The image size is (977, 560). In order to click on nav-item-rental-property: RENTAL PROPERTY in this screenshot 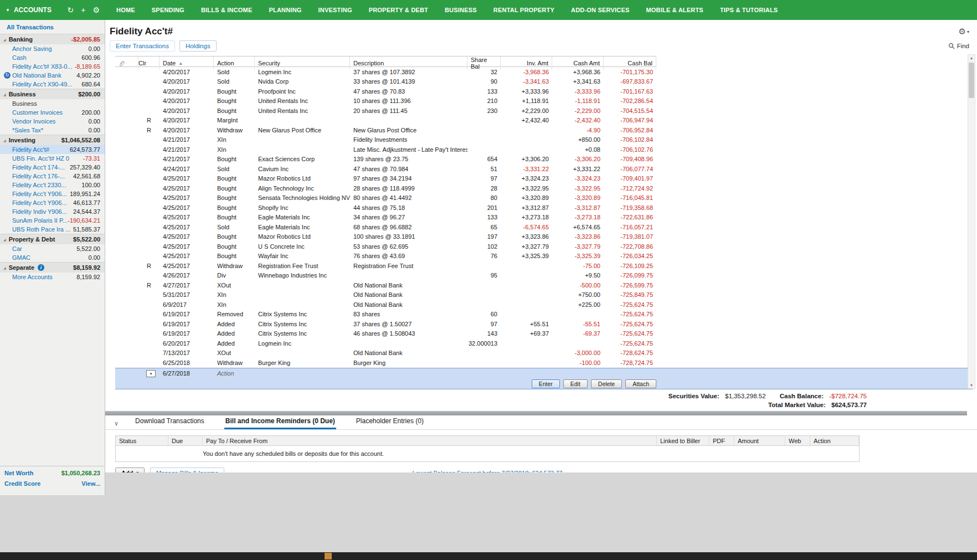, I will do `click(524, 10)`.